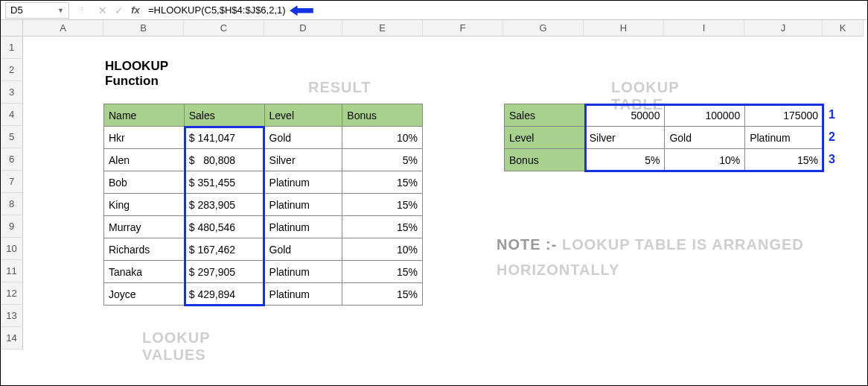 The width and height of the screenshot is (868, 386). What do you see at coordinates (705, 160) in the screenshot?
I see `lookup-cell: 10%` at bounding box center [705, 160].